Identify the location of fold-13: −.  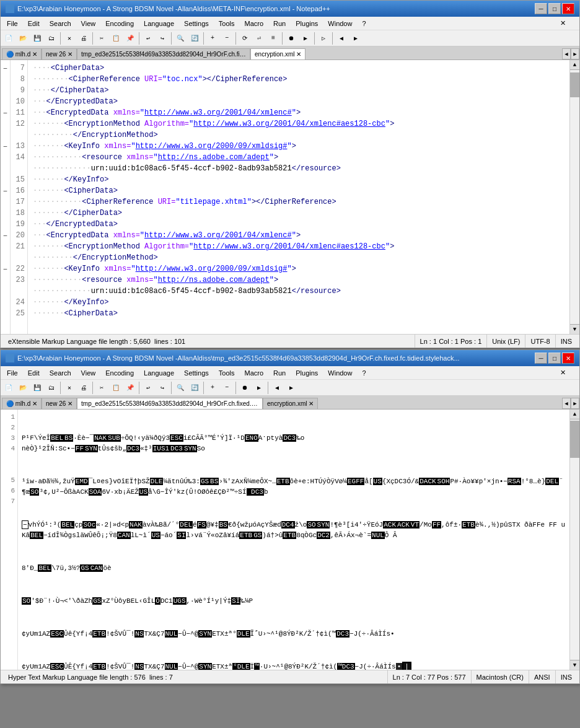
(5, 146).